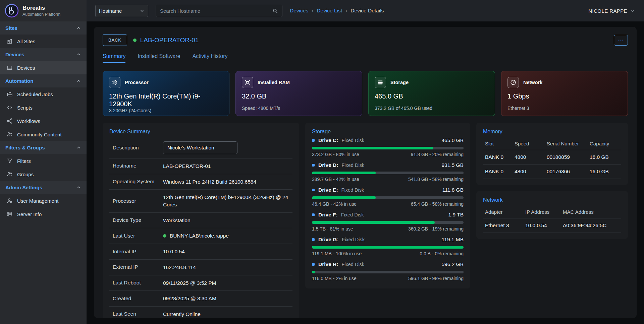 This screenshot has height=324, width=644. Describe the element at coordinates (170, 40) in the screenshot. I see `device-name: LAB-OPERATOR-01` at that location.